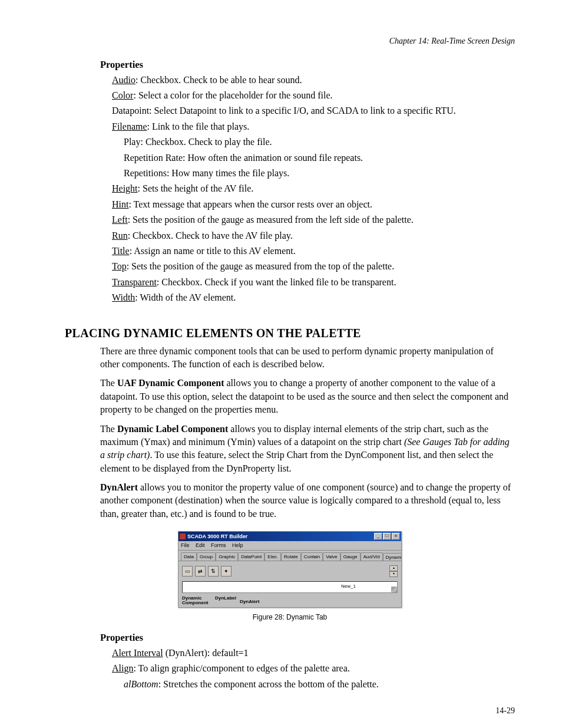  Describe the element at coordinates (308, 396) in the screenshot. I see `section-para-2: The UAF Dynamic Component allows you to …` at that location.